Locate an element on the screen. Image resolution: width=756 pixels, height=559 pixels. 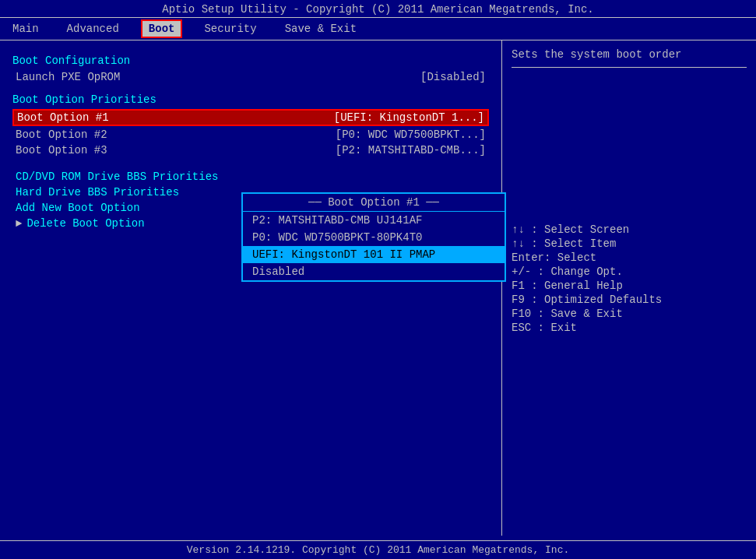
popup-item-uefi: UEFI: KingstonDT 101 II PMAP is located at coordinates (374, 255).